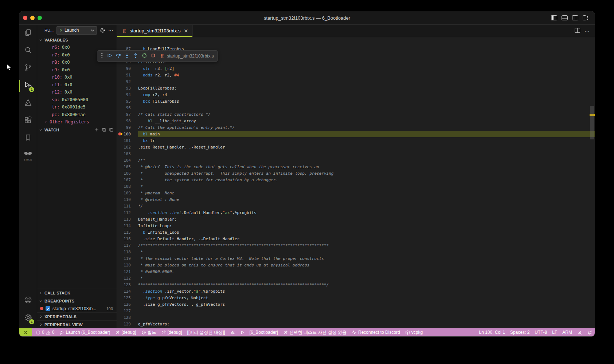 This screenshot has width=614, height=364. Describe the element at coordinates (356, 127) in the screenshot. I see `code-line: 99/* Call the application's entry point.…` at that location.